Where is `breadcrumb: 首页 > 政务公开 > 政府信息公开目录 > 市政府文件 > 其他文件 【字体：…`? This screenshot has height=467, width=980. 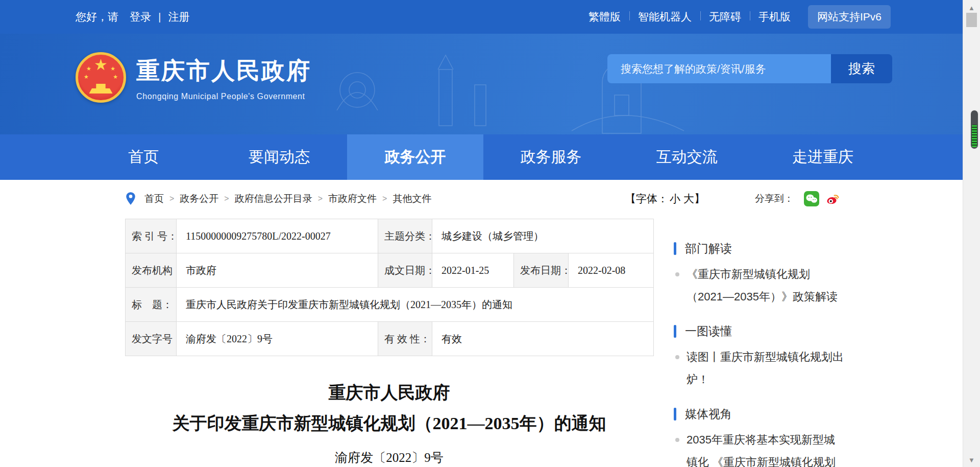
breadcrumb: 首页 > 政务公开 > 政府信息公开目录 > 市政府文件 > 其他文件 【字体：… is located at coordinates (482, 199).